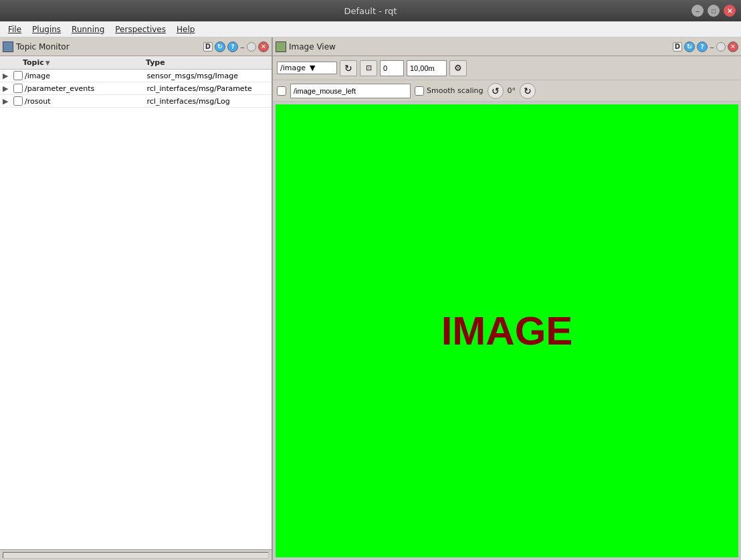 The image size is (741, 560). What do you see at coordinates (207, 63) in the screenshot?
I see `type-col-header: Type` at bounding box center [207, 63].